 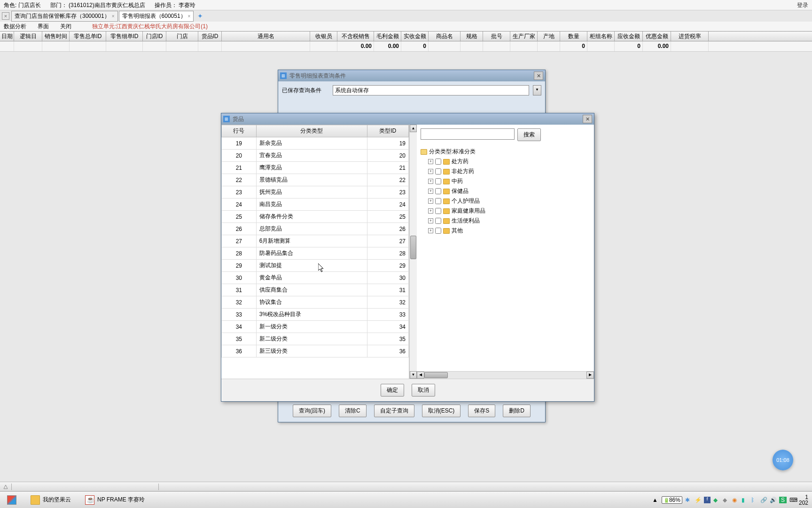 What do you see at coordinates (506, 221) in the screenshot?
I see `tree-item: +生活便利品` at bounding box center [506, 221].